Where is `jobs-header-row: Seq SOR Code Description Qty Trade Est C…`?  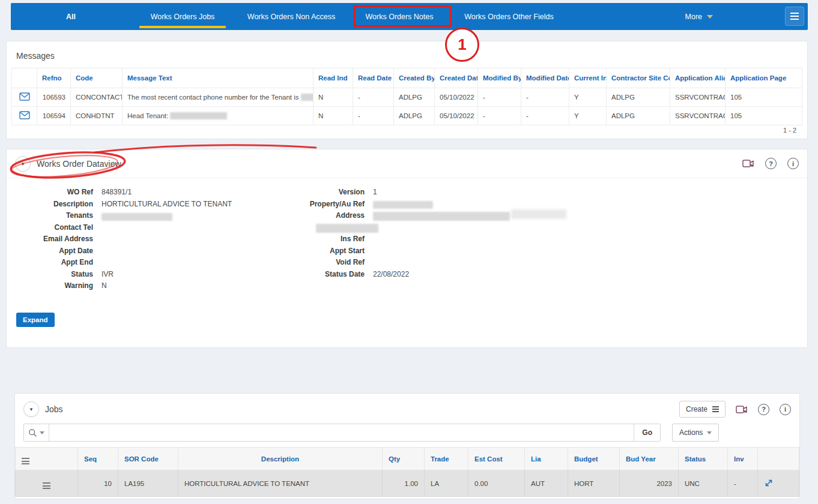
jobs-header-row: Seq SOR Code Description Qty Trade Est C… is located at coordinates (407, 459).